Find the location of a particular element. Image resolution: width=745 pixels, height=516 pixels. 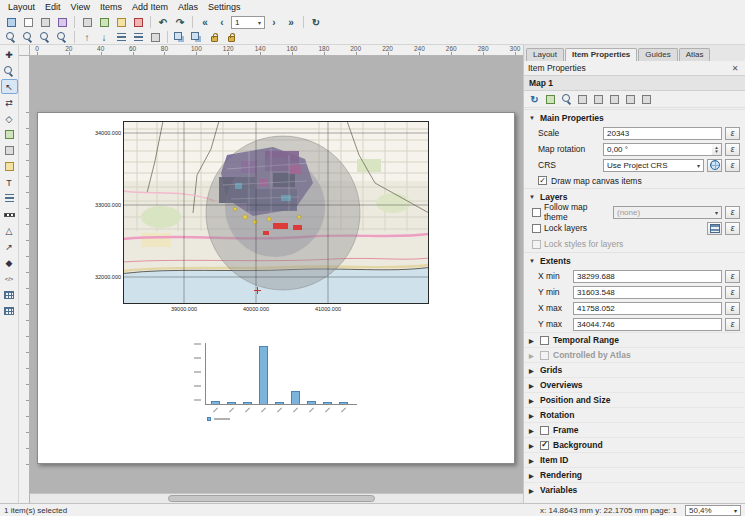

zoom-tool-button is located at coordinates (10, 70).